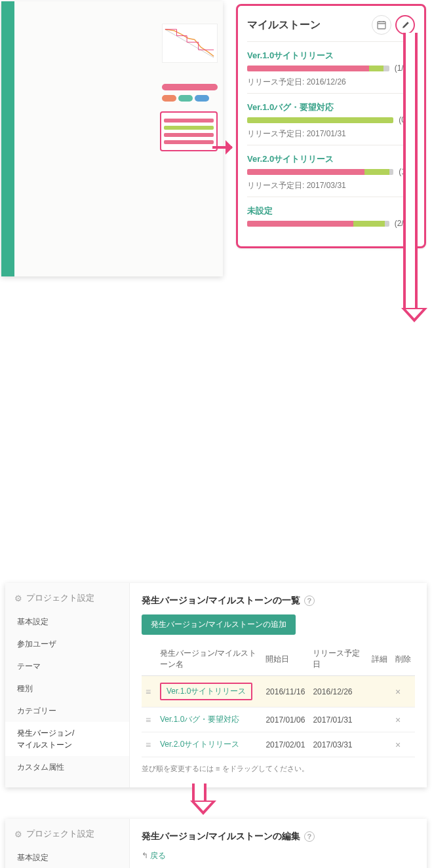 This screenshot has height=868, width=432. I want to click on col-release: リリース予定日, so click(338, 659).